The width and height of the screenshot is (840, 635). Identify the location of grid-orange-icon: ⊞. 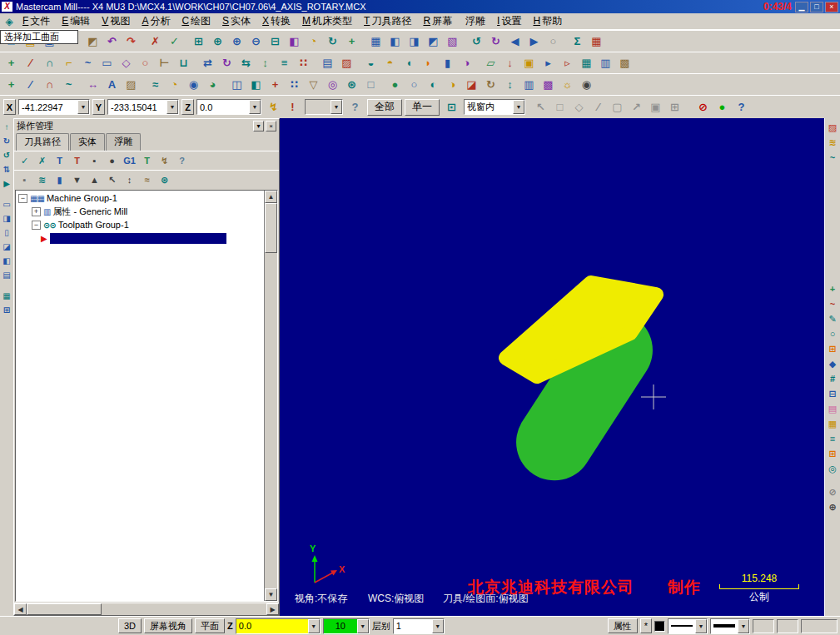
(833, 349).